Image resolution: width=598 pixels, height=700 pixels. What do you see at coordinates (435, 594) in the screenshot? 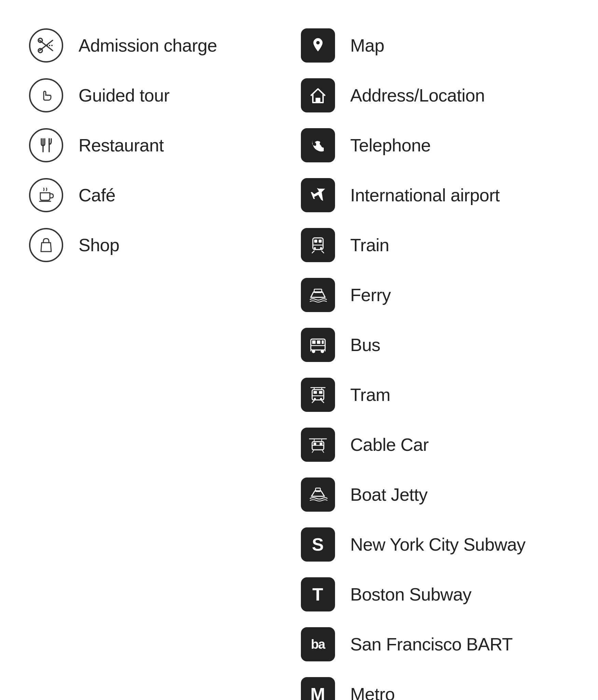
I see `legend-item-boston-subway: T Boston Subway` at bounding box center [435, 594].